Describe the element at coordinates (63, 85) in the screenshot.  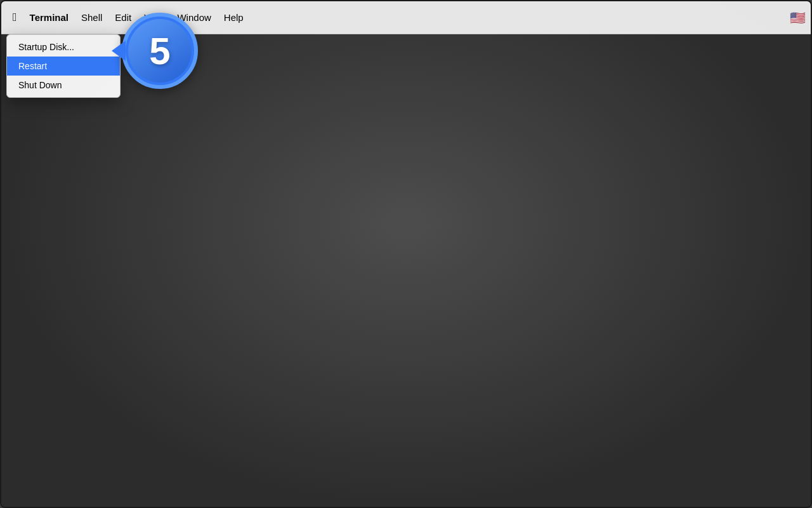
I see `shut-down-item: Shut Down` at that location.